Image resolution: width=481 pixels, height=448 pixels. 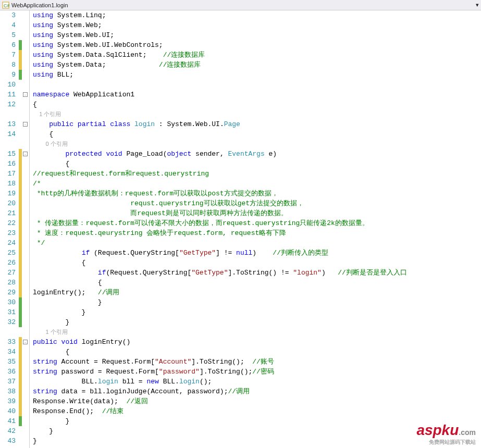 I want to click on csharp-file-icon: C#, so click(x=6, y=5).